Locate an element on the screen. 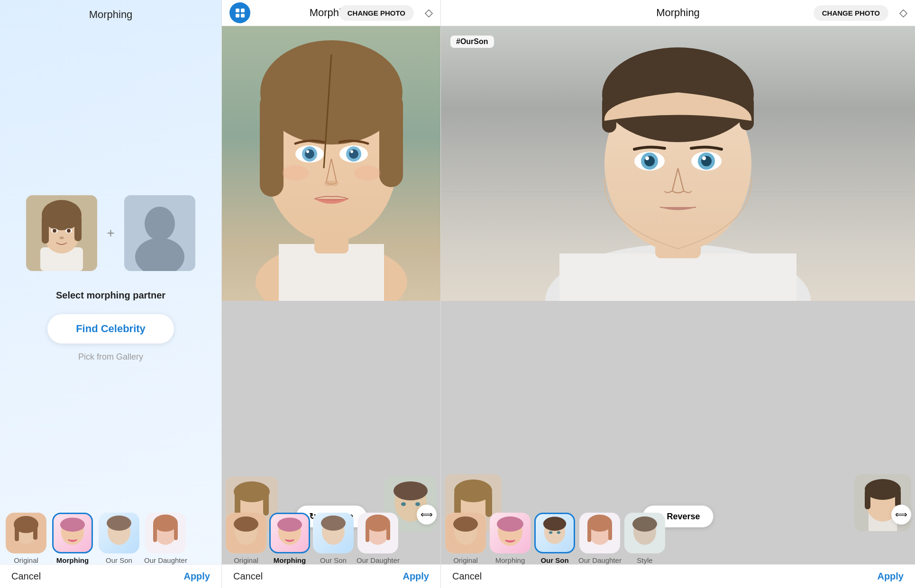  apply-button-3: Apply is located at coordinates (890, 576).